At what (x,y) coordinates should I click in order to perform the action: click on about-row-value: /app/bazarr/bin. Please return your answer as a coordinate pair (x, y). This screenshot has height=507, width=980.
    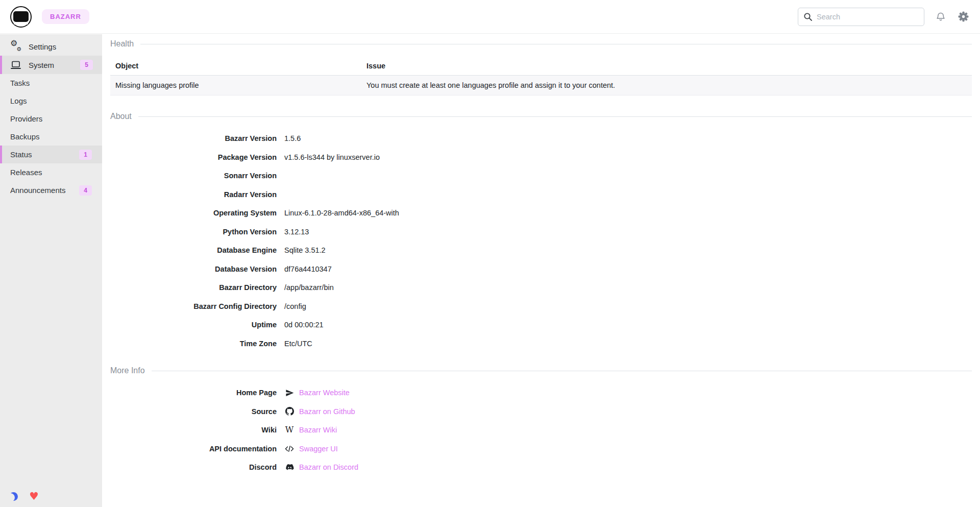
    Looking at the image, I should click on (628, 287).